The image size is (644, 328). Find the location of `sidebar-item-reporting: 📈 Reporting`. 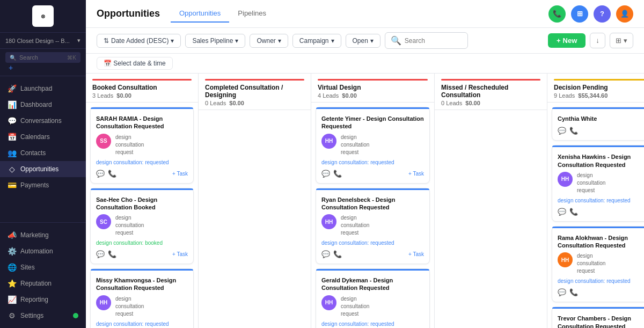

sidebar-item-reporting: 📈 Reporting is located at coordinates (43, 300).